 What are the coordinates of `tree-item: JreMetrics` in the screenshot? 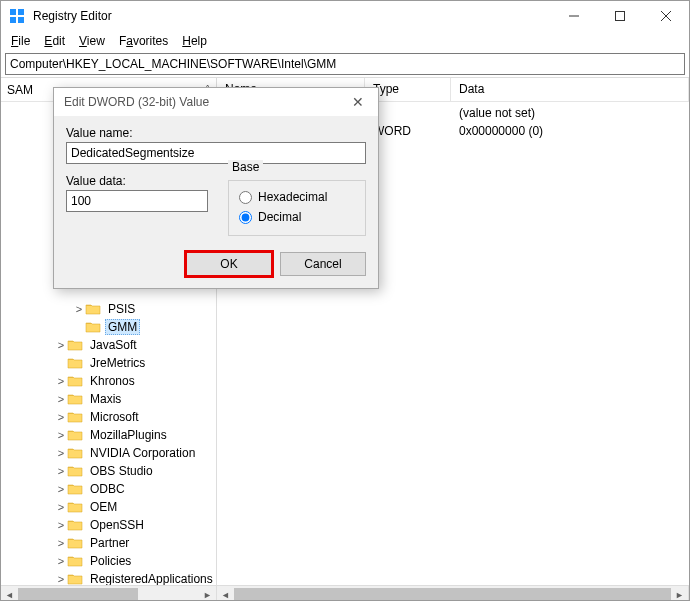 It's located at (108, 363).